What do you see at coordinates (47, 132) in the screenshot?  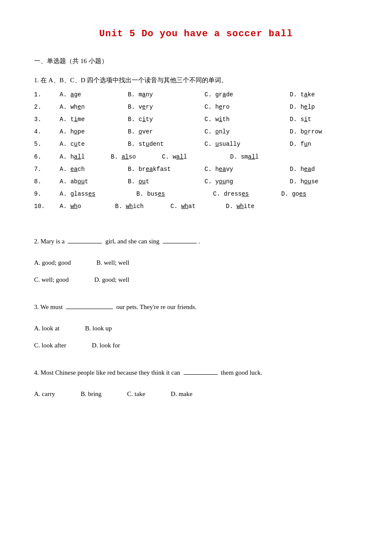 I see `row4-num: 4.` at bounding box center [47, 132].